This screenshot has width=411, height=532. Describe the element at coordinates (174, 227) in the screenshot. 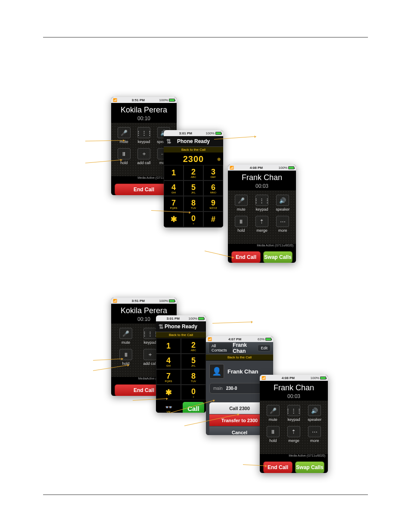

I see `voicemail-button: 👓VM` at that location.